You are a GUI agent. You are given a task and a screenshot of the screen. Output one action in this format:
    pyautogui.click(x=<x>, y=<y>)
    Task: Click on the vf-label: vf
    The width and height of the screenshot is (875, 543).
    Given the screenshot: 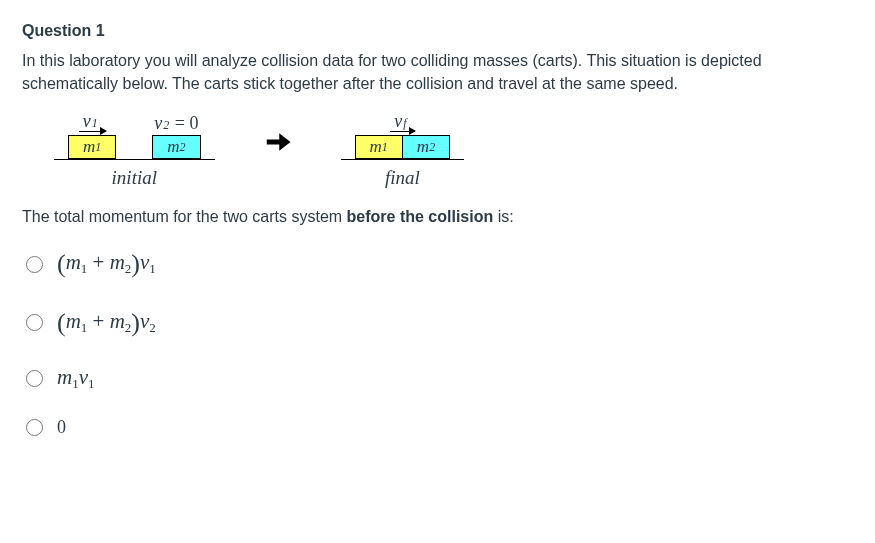 What is the action you would take?
    pyautogui.click(x=402, y=120)
    